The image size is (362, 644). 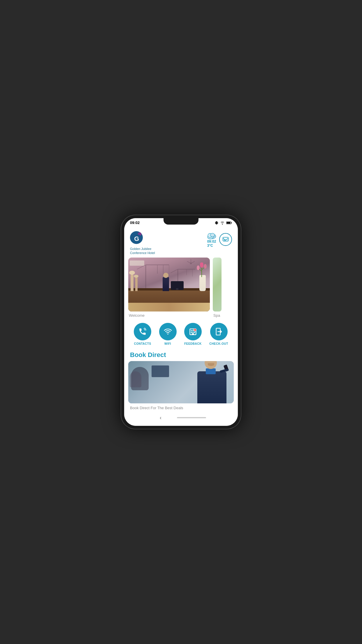 I want to click on carousel-item-welcome: Welcome, so click(x=169, y=288).